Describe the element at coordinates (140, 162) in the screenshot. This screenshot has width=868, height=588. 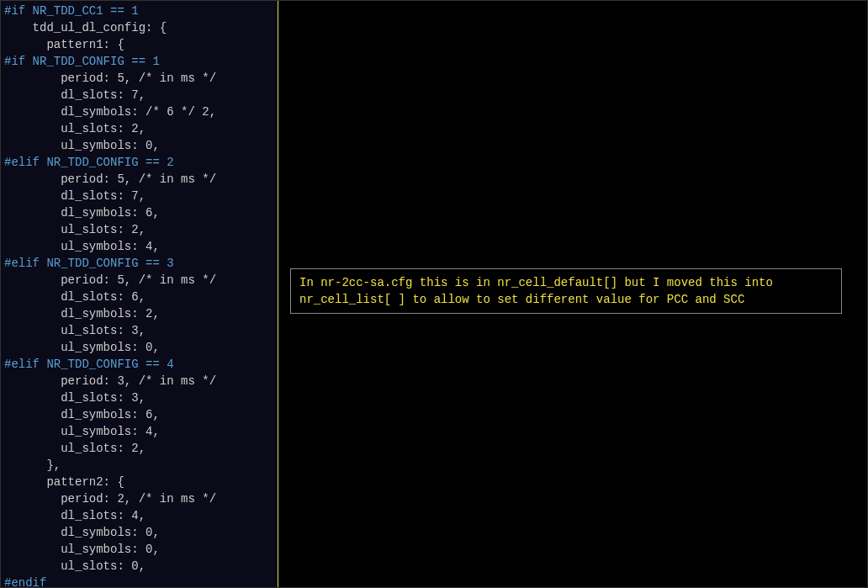
I see `code-line: #elif NR_TDD_CONFIG == 2` at that location.